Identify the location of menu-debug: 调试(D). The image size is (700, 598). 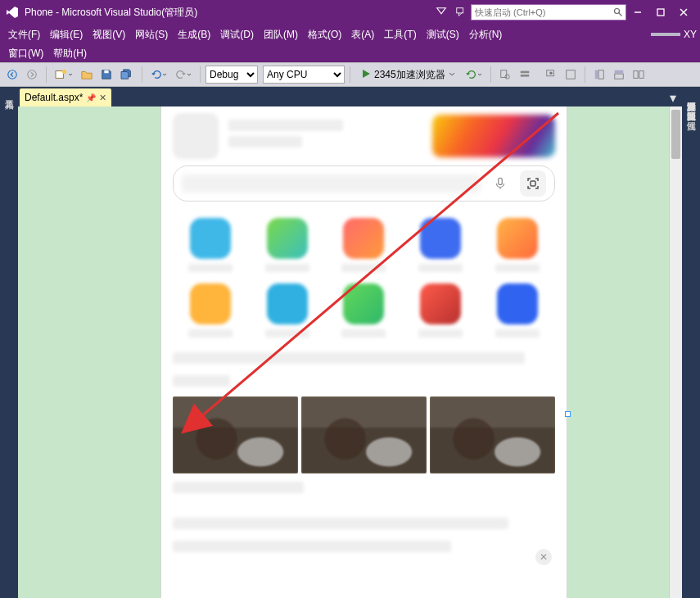
(237, 34).